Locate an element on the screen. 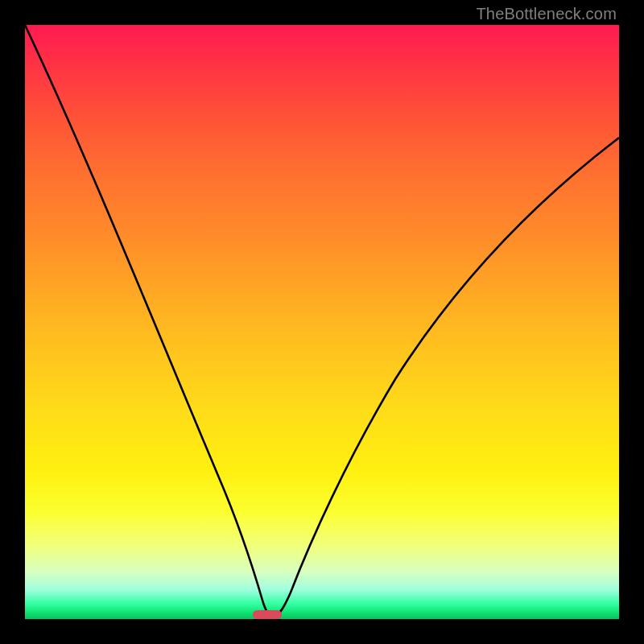 The width and height of the screenshot is (644, 644). watermark-text: TheBottleneck.com is located at coordinates (546, 14).